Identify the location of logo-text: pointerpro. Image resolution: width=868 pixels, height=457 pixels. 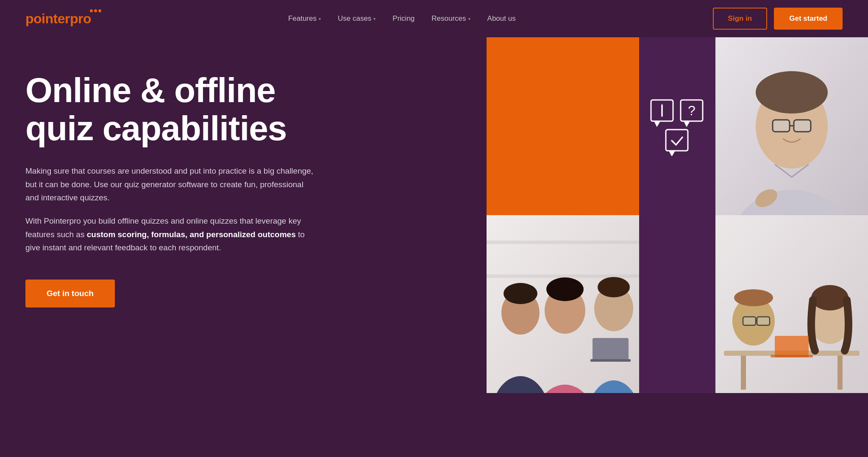
(58, 19).